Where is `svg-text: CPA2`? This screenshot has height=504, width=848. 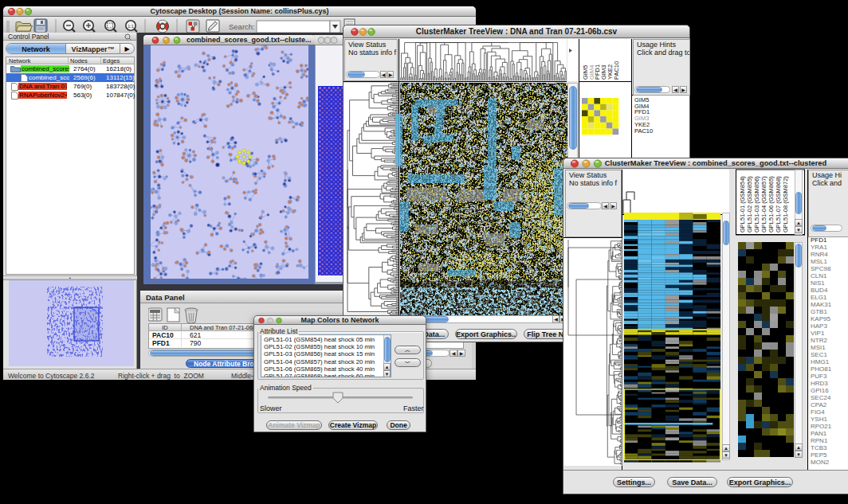
svg-text: CPA2 is located at coordinates (819, 404).